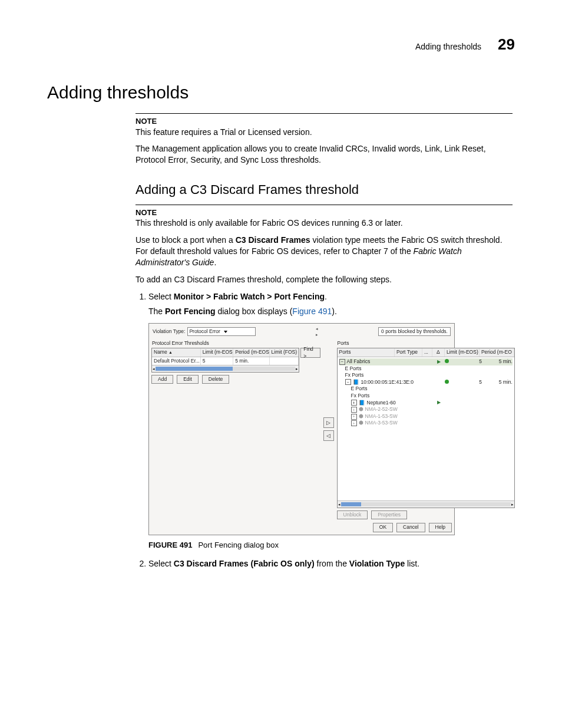 This screenshot has width=562, height=728. What do you see at coordinates (415, 331) in the screenshot?
I see `blocked-status: 0 ports blocked by thresholds.` at bounding box center [415, 331].